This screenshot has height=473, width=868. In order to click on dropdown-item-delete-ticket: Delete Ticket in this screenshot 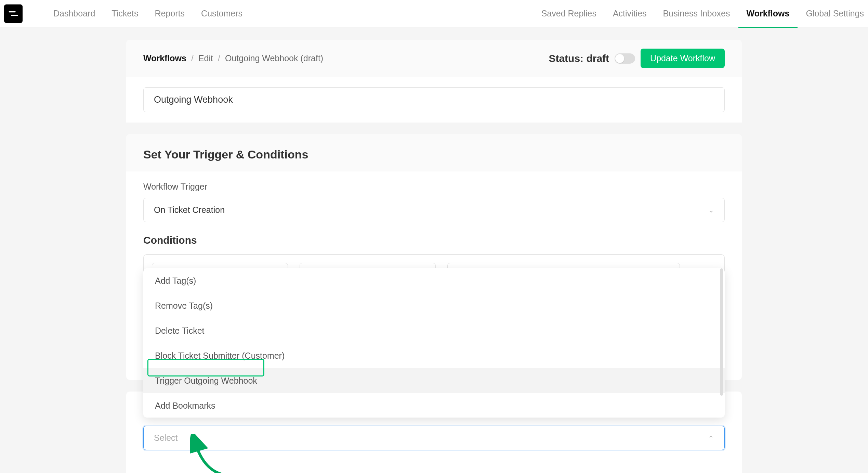, I will do `click(434, 331)`.